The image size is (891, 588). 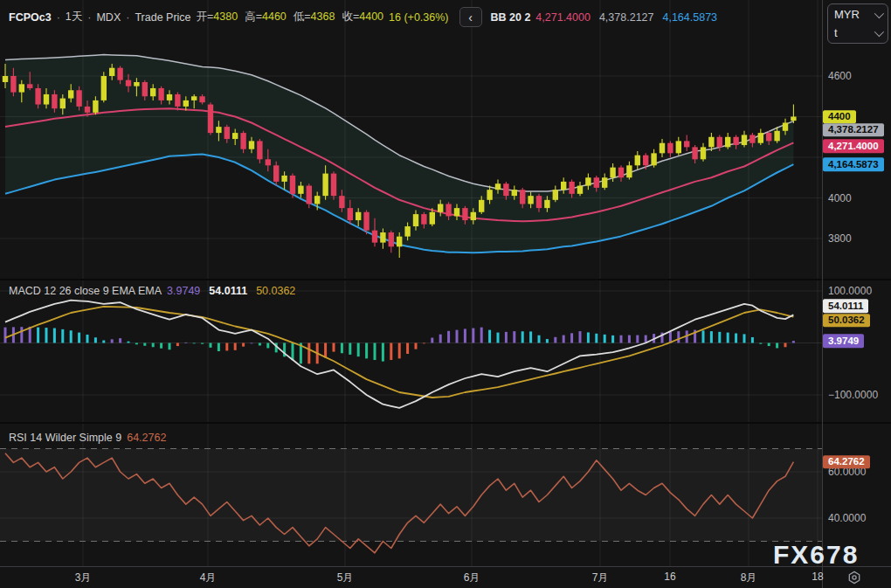 What do you see at coordinates (228, 291) in the screenshot?
I see `indicator-value: 54.0111` at bounding box center [228, 291].